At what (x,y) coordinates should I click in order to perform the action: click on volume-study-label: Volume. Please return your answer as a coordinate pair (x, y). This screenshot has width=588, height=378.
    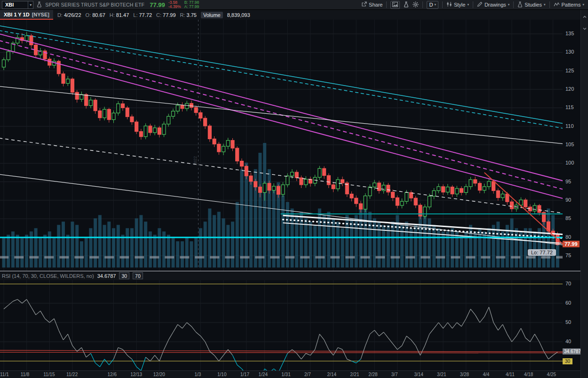
    Looking at the image, I should click on (212, 15).